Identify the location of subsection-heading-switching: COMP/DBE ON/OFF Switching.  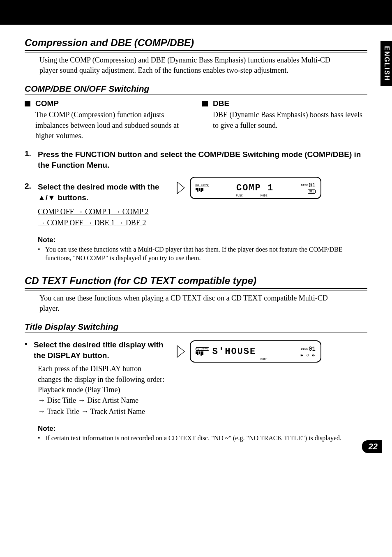
(196, 90).